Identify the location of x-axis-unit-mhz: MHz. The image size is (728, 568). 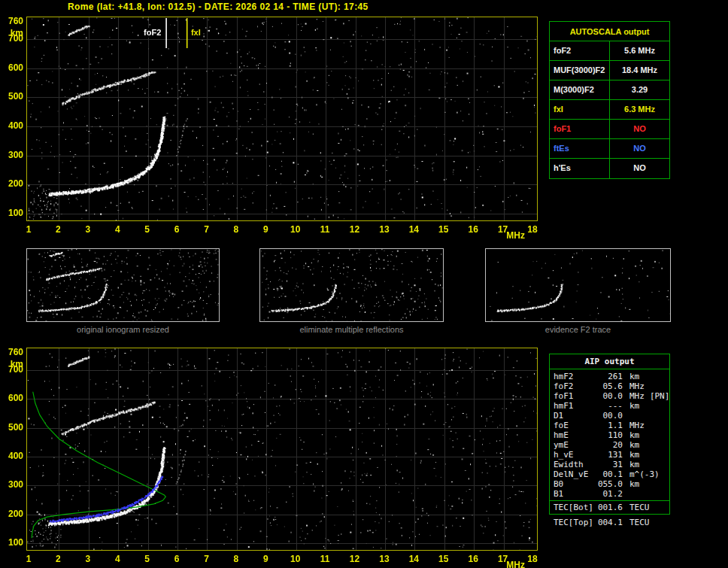
(515, 235).